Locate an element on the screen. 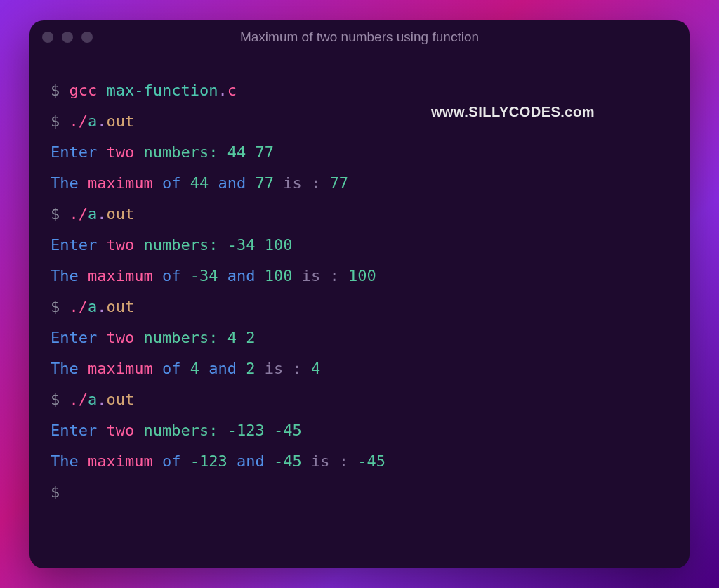  prompt-line: $ is located at coordinates (360, 492).